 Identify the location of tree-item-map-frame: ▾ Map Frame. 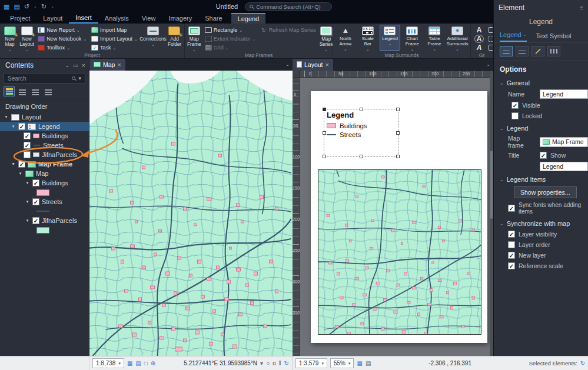
(45, 164).